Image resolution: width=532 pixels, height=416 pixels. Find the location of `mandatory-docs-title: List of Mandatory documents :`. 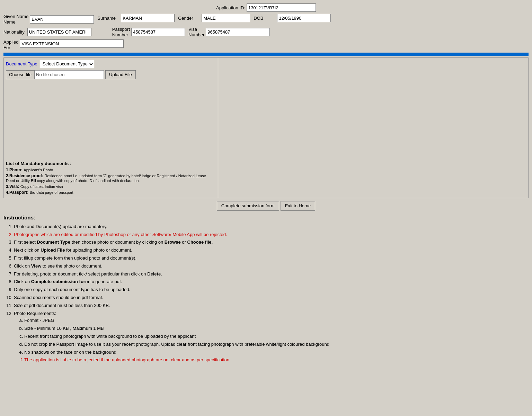

mandatory-docs-title: List of Mandatory documents : is located at coordinates (111, 163).